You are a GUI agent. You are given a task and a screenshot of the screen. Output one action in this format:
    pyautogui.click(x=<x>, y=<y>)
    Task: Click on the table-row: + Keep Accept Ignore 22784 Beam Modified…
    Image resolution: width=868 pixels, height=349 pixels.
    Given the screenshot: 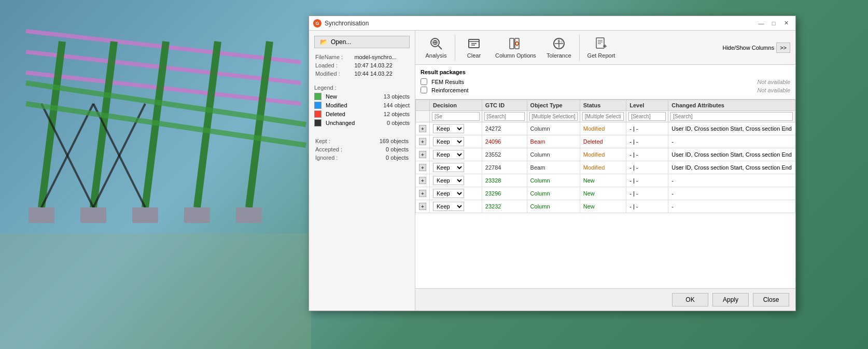 What is the action you would take?
    pyautogui.click(x=606, y=168)
    